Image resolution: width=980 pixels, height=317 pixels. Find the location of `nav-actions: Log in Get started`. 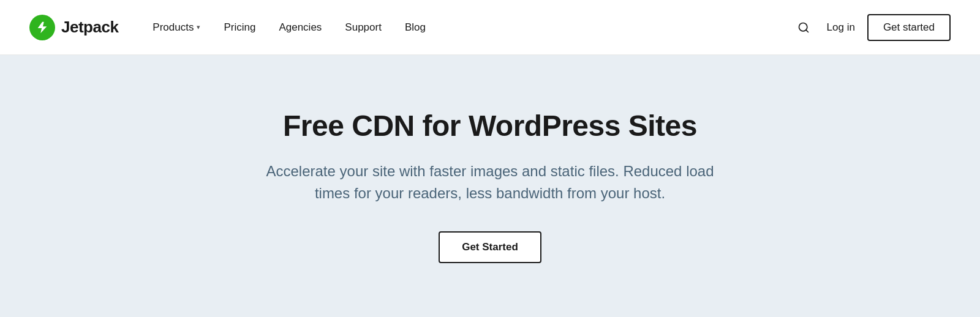

nav-actions: Log in Get started is located at coordinates (872, 28).